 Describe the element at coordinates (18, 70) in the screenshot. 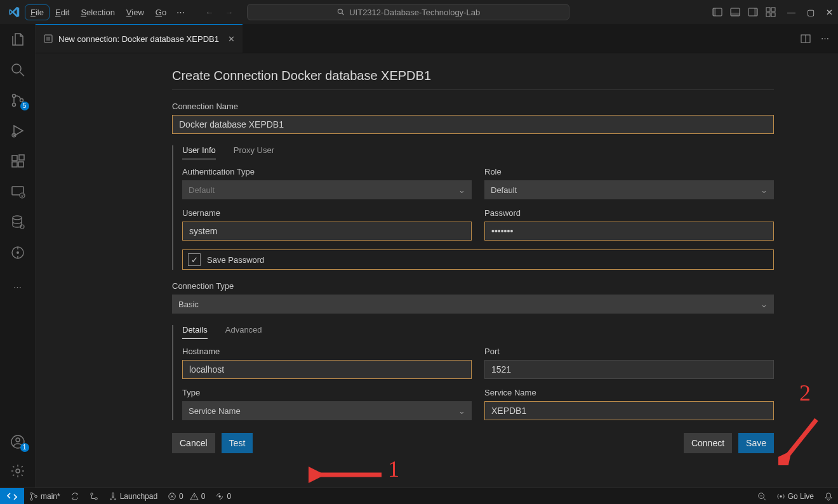

I see `search-activity-icon` at that location.